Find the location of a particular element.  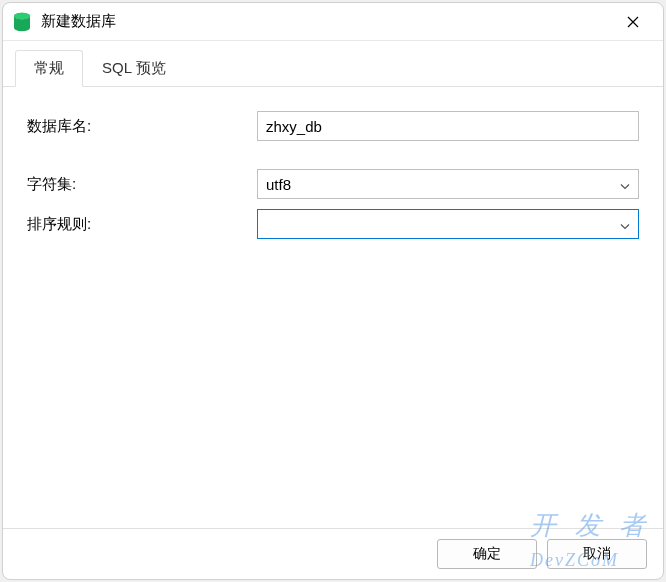

tab-sql-preview: SQL 预览 is located at coordinates (134, 68).